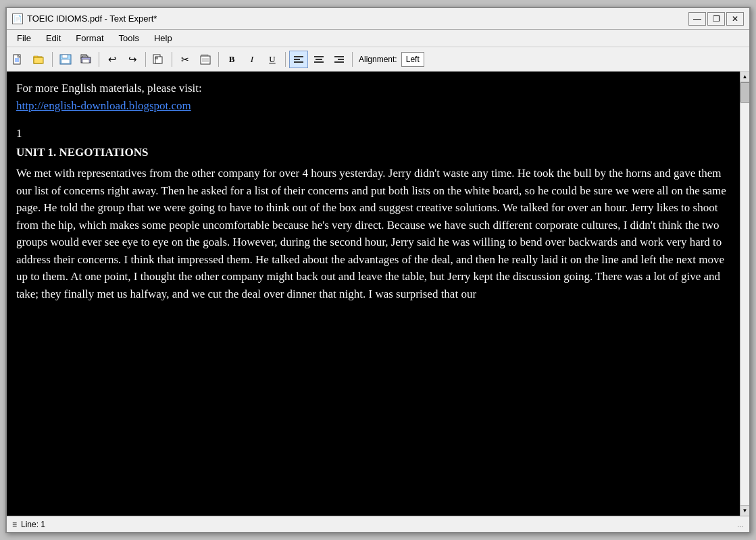 This screenshot has height=540, width=756. Describe the element at coordinates (66, 59) in the screenshot. I see `save-icon` at that location.